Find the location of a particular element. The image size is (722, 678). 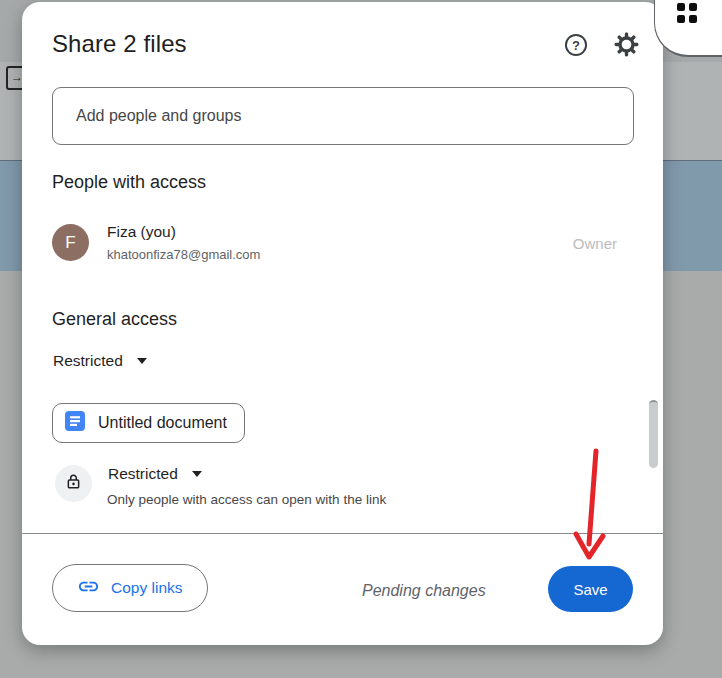

docs-file-icon is located at coordinates (75, 423).